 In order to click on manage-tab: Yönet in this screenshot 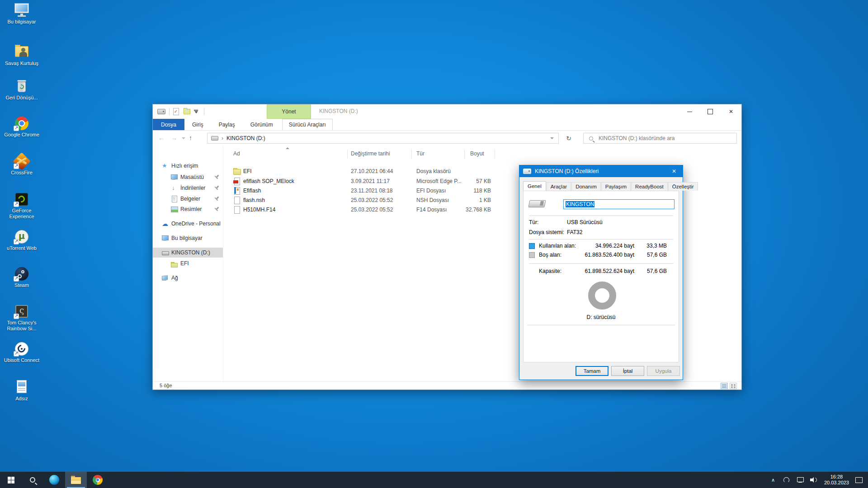, I will do `click(289, 112)`.